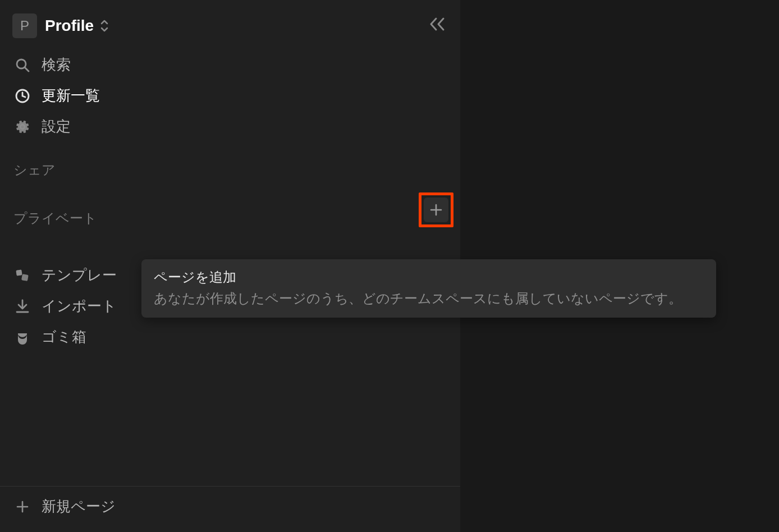 This screenshot has height=532, width=779. I want to click on workspace-avatar: P, so click(25, 26).